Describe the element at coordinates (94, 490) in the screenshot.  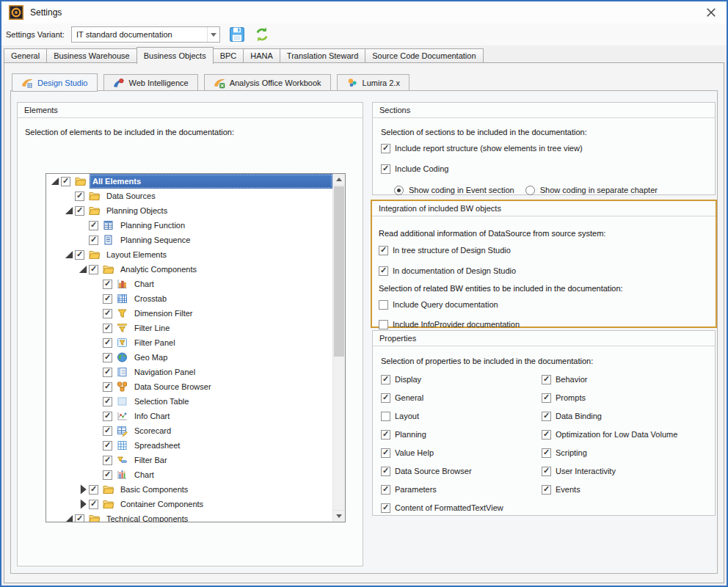
I see `basic-components-checkbox` at that location.